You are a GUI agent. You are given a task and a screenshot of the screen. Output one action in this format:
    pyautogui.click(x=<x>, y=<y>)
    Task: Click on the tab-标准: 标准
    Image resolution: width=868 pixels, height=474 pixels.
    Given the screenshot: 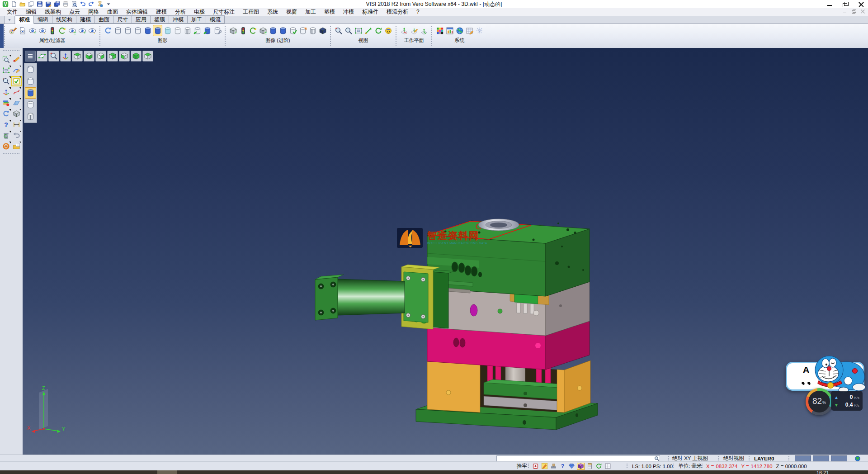 What is the action you would take?
    pyautogui.click(x=24, y=20)
    